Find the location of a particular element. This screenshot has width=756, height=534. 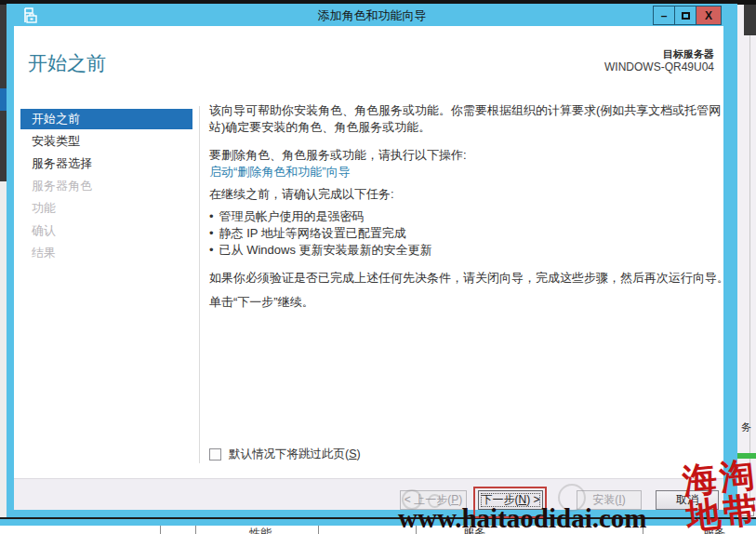

step-server-roles: 服务器角色 is located at coordinates (106, 186).